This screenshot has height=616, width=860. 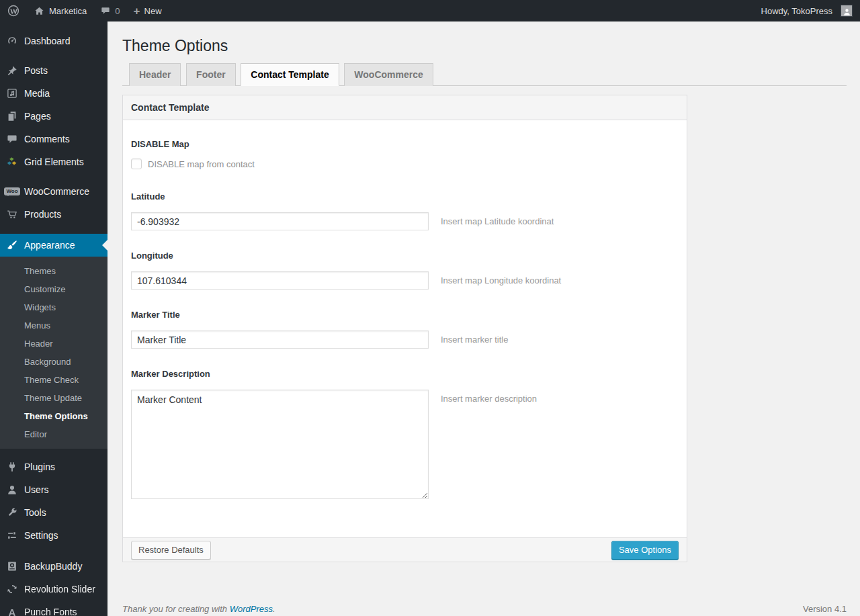 What do you see at coordinates (404, 211) in the screenshot?
I see `field-latitude: Latitude Insert map Latitude koordinat` at bounding box center [404, 211].